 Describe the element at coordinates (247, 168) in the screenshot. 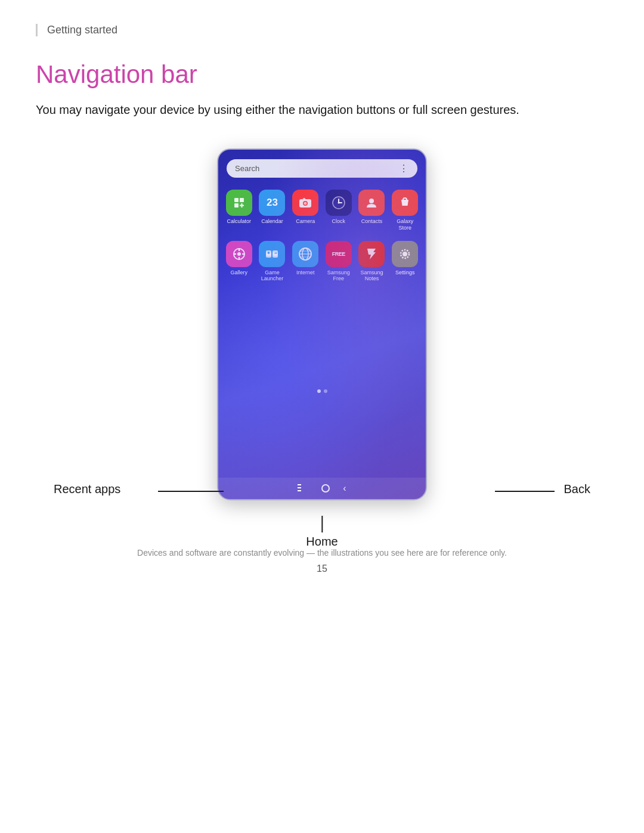

I see `search-bar-text: Search` at that location.